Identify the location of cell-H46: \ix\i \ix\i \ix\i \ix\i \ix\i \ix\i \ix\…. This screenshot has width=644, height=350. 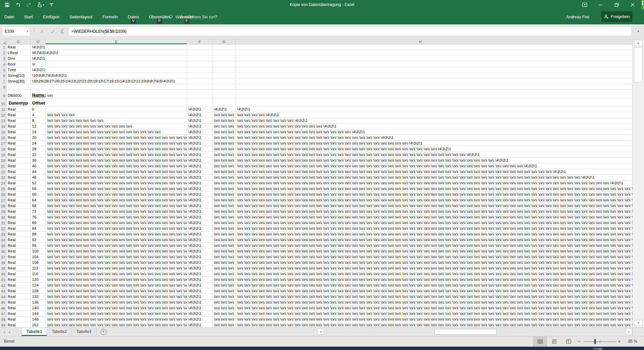
(434, 308).